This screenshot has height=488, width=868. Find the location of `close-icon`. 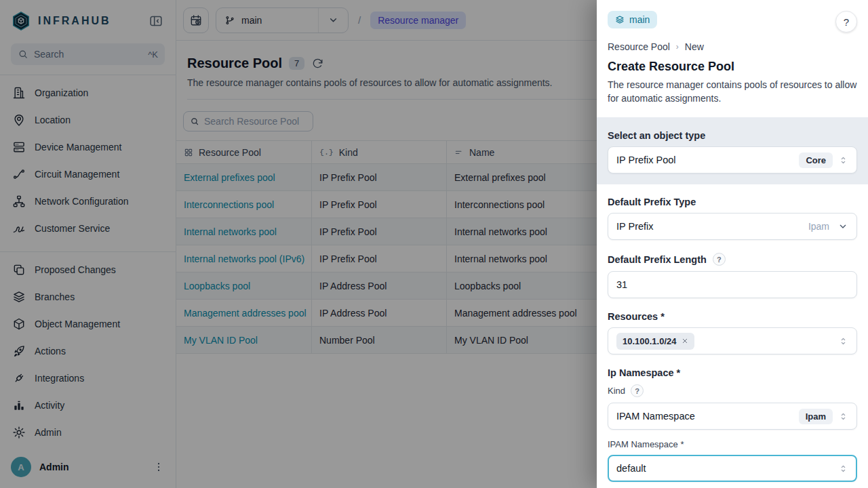

close-icon is located at coordinates (685, 341).